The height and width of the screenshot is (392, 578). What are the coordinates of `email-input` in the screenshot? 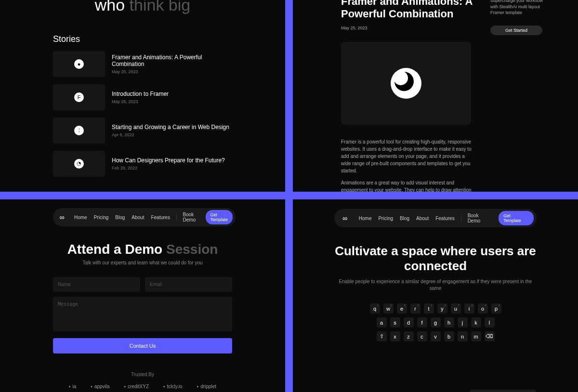 It's located at (189, 284).